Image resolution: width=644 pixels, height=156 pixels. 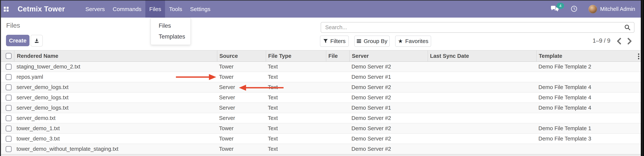 I want to click on messages-badge: 4, so click(x=560, y=6).